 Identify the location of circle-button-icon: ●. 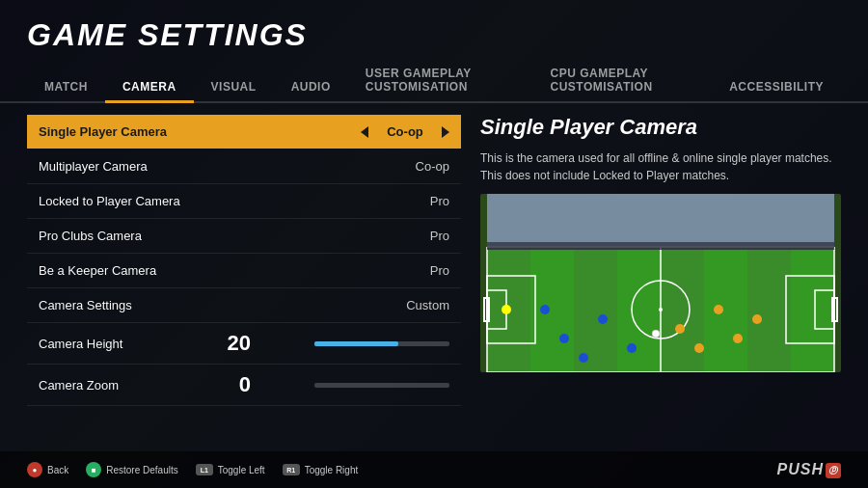
(35, 470).